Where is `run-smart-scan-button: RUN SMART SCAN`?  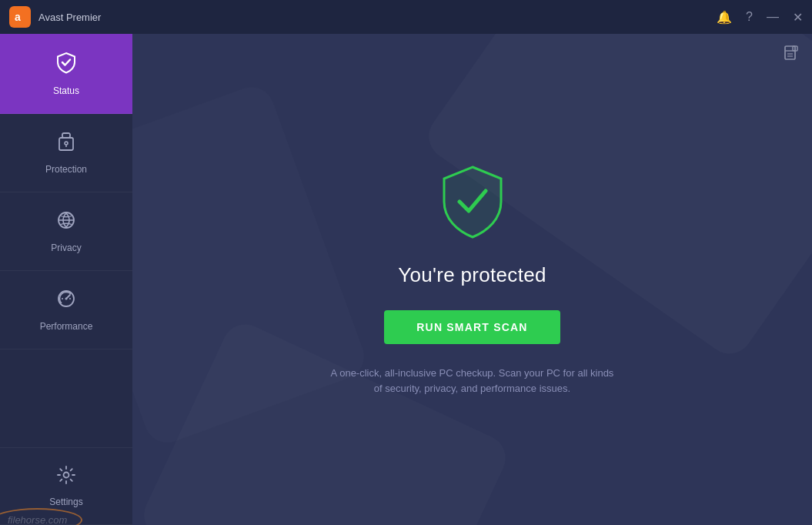
run-smart-scan-button: RUN SMART SCAN is located at coordinates (472, 327).